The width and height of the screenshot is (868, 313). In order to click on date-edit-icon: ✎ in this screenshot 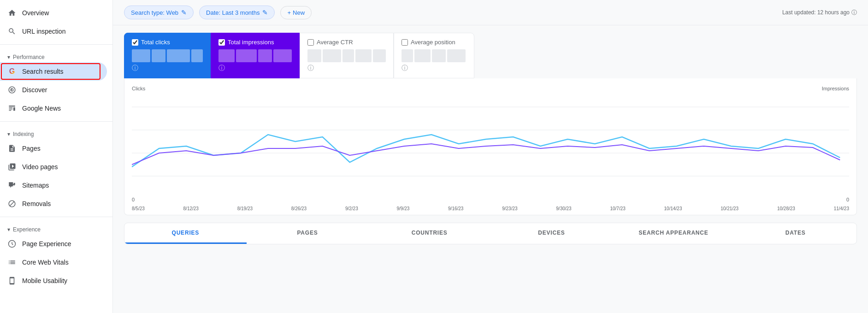, I will do `click(265, 12)`.